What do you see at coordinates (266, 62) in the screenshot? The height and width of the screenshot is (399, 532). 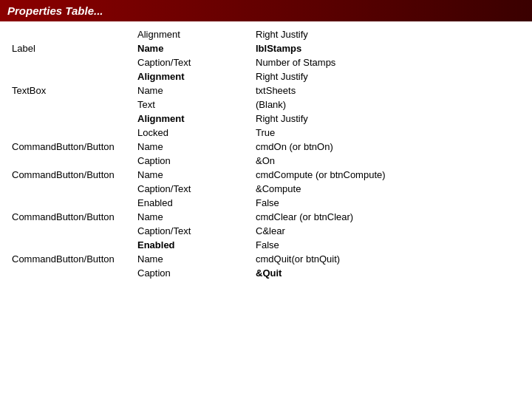 I see `table-row: Caption/TextNumber of Stamps` at bounding box center [266, 62].